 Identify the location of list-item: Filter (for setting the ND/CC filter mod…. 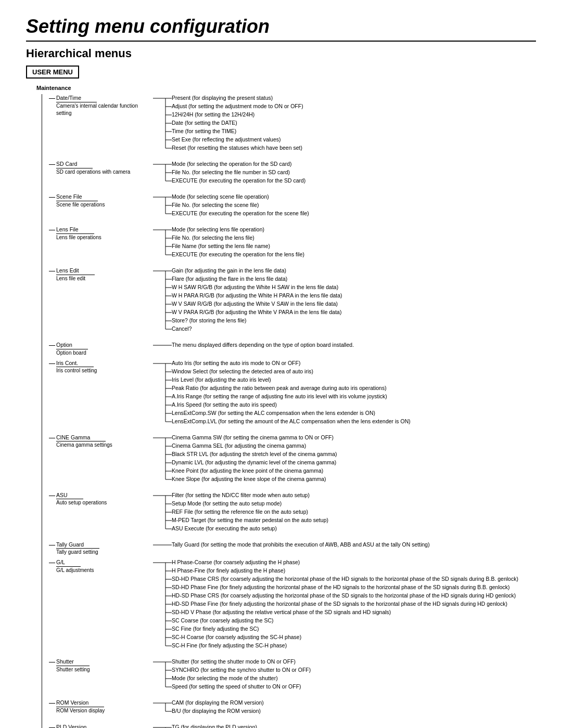
(354, 496).